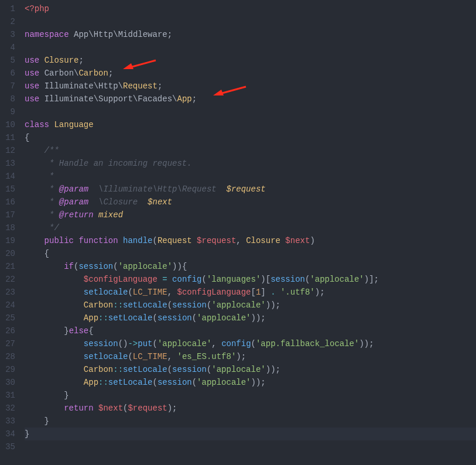 The width and height of the screenshot is (476, 465). What do you see at coordinates (251, 344) in the screenshot?
I see `code-line: session()->put('applocale', config('app.…` at bounding box center [251, 344].